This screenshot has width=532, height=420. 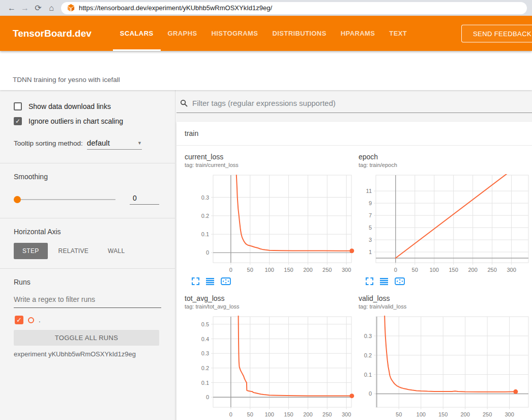 I want to click on show-download-links-checkbox: Show data download links, so click(x=95, y=106).